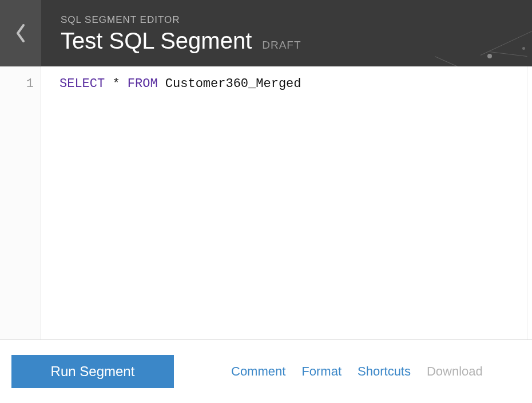 This screenshot has width=532, height=403. What do you see at coordinates (93, 372) in the screenshot?
I see `run-segment-button: Run Segment` at bounding box center [93, 372].